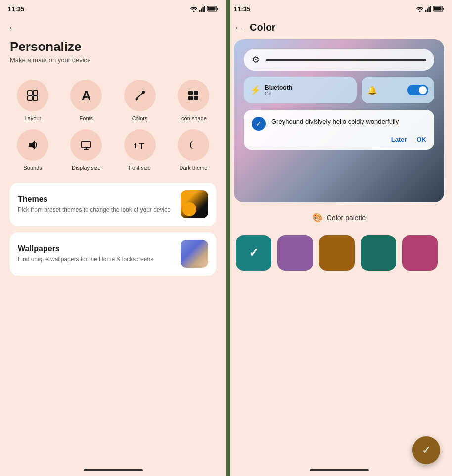 This screenshot has height=476, width=452. Describe the element at coordinates (113, 60) in the screenshot. I see `left-page-subtitle: Make a mark on your device` at that location.